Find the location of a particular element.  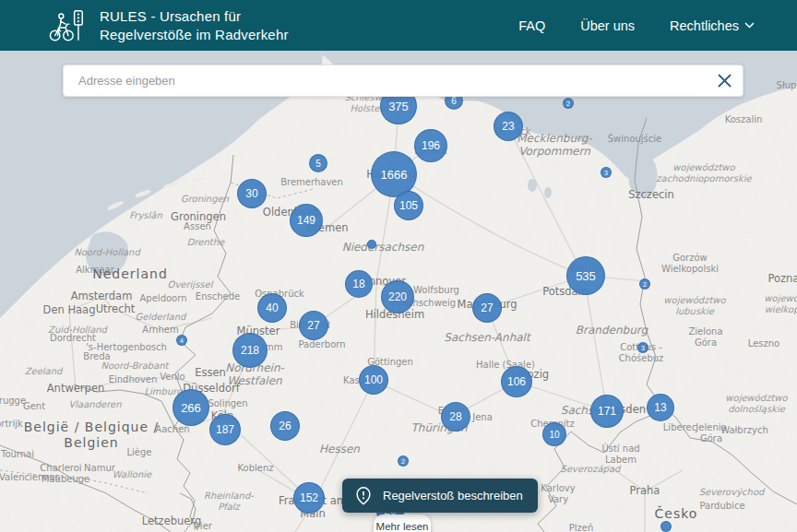

cluster-marker: 266 is located at coordinates (191, 408).